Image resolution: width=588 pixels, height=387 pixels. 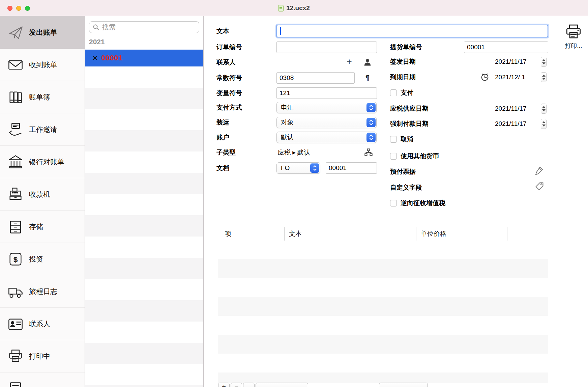 I want to click on hand-card-icon, so click(x=16, y=130).